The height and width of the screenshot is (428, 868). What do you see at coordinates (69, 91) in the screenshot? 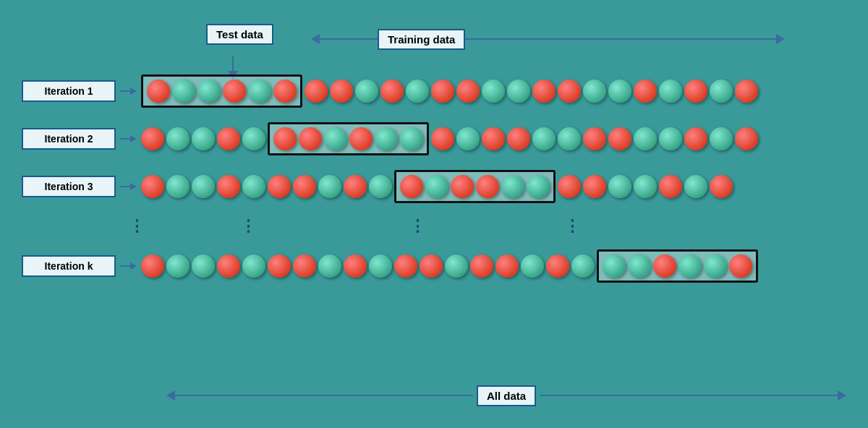
I see `iteration-1-label: Iteration 1` at bounding box center [69, 91].